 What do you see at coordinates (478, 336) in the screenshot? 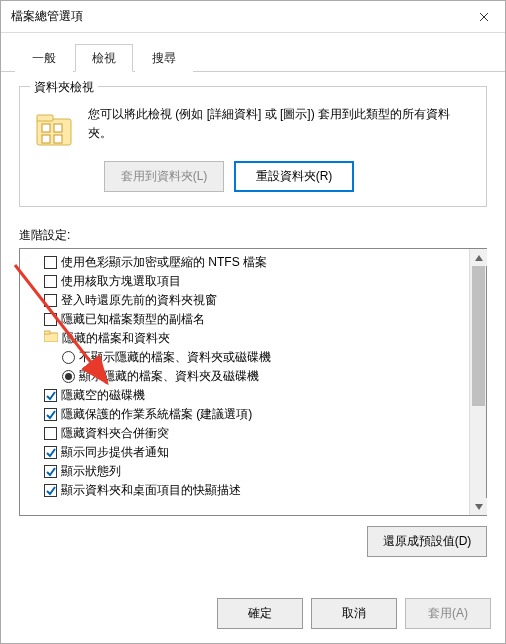
I see `scroll-thumb` at bounding box center [478, 336].